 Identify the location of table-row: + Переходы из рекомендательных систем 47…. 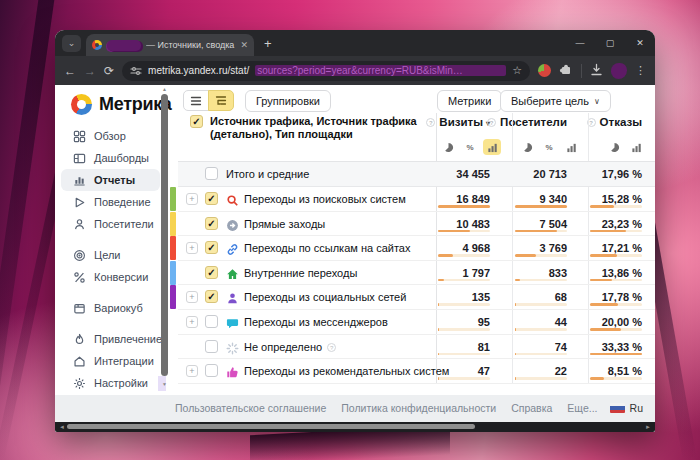
(416, 372).